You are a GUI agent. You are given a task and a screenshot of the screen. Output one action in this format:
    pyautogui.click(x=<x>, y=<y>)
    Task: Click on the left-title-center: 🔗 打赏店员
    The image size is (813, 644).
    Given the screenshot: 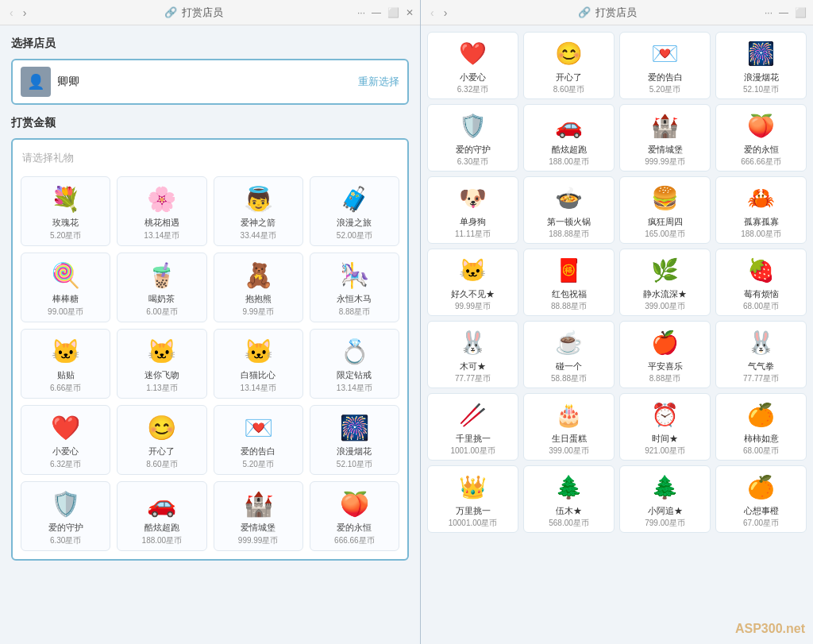 What is the action you would take?
    pyautogui.click(x=194, y=13)
    